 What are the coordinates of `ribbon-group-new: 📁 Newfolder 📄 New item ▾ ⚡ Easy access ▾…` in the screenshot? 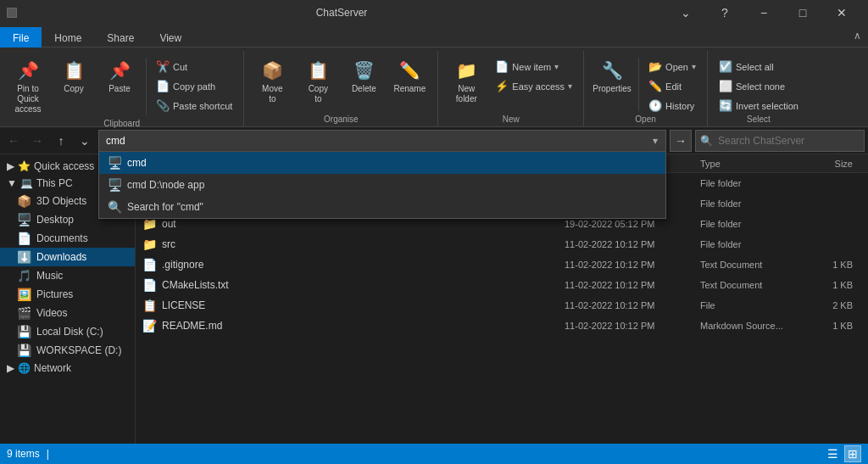 It's located at (511, 88).